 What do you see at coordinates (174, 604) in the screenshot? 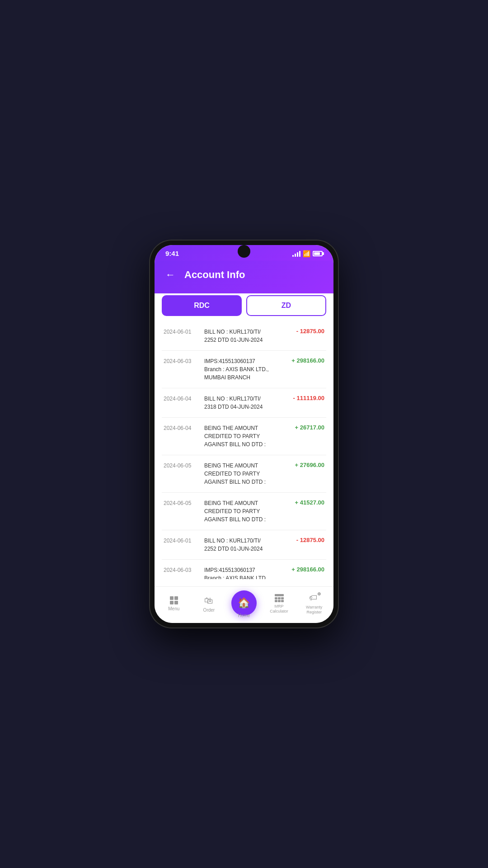
I see `nav-menu: Menu` at bounding box center [174, 604].